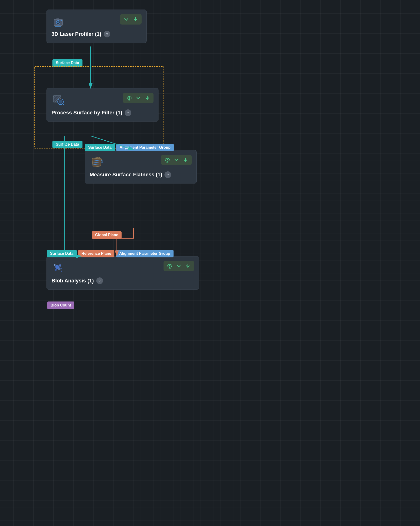  Describe the element at coordinates (97, 162) in the screenshot. I see `flatness-icon` at that location.